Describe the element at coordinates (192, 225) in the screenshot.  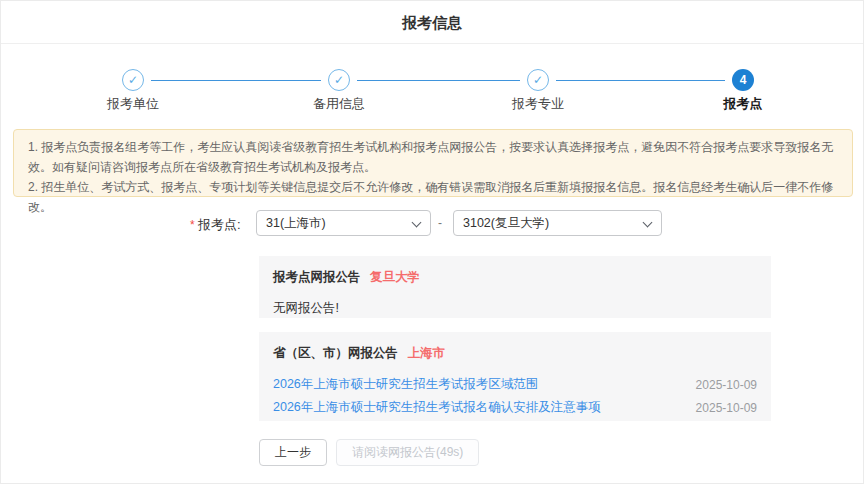
I see `required-asterisk: *` at that location.